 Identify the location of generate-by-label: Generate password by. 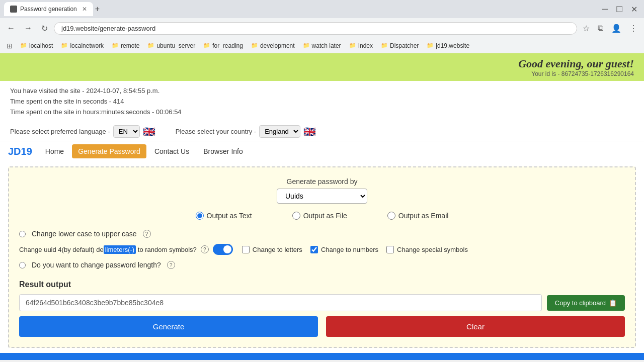
(322, 182).